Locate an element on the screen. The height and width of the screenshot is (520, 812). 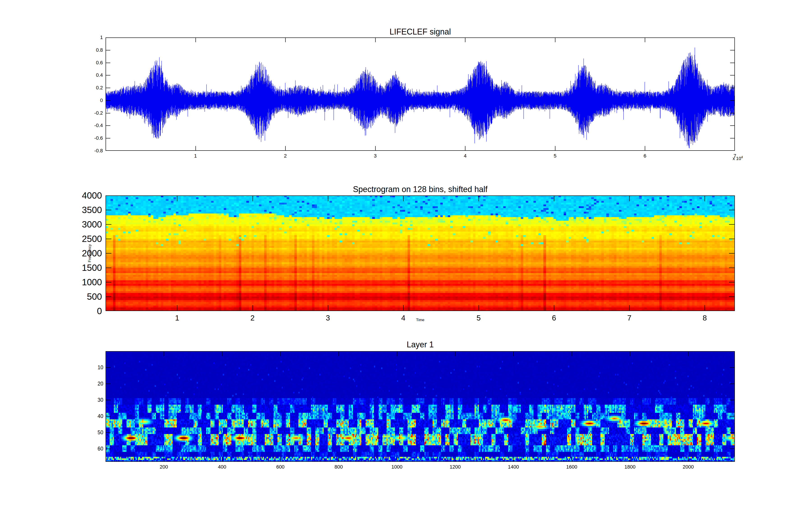
spectrogram-title: Spectrogram on 128 bins, shifted half is located at coordinates (420, 189).